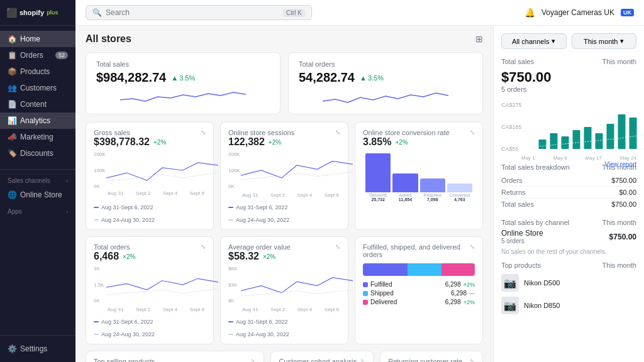 This screenshot has width=644, height=362. What do you see at coordinates (38, 195) in the screenshot?
I see `sidebar-item-online-store: 🌐 Online Store` at bounding box center [38, 195].